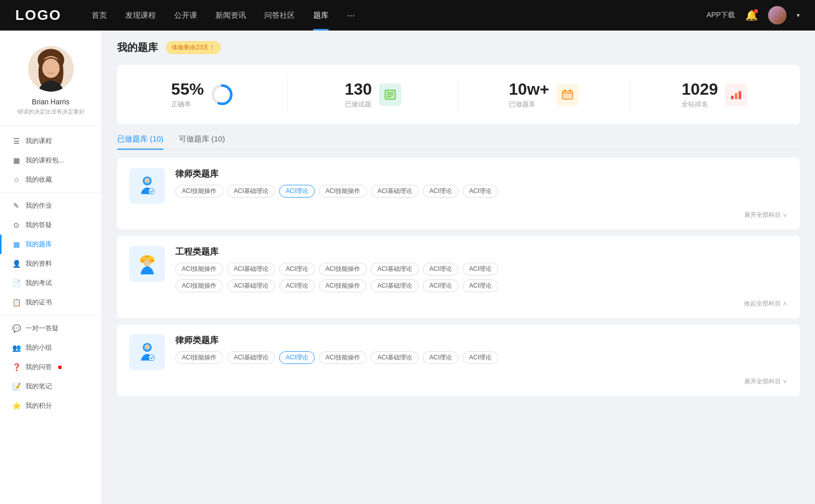 This screenshot has height=504, width=815. Describe the element at coordinates (199, 286) in the screenshot. I see `eng-tag-r2-0: ACI技能操作` at that location.